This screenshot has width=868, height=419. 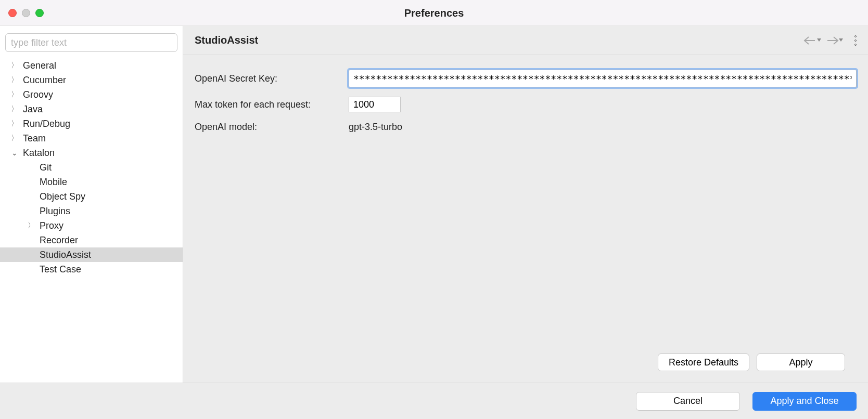 What do you see at coordinates (805, 401) in the screenshot?
I see `apply-and-close-button: Apply and Close` at bounding box center [805, 401].